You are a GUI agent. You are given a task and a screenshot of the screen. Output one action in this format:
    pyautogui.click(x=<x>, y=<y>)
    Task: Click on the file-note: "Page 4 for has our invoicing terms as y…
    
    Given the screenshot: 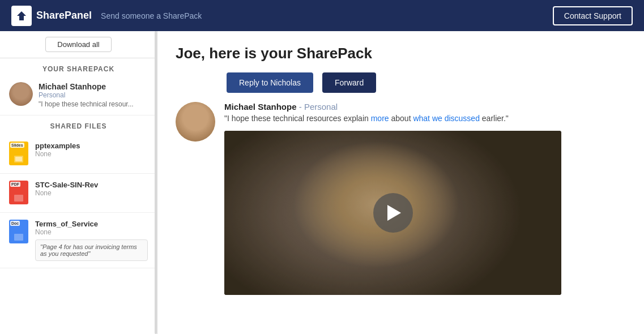 What is the action you would take?
    pyautogui.click(x=92, y=250)
    